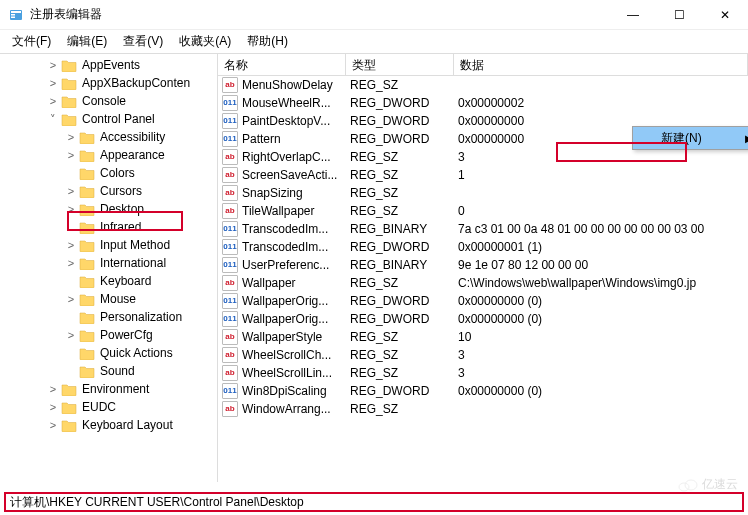 This screenshot has height=515, width=748. What do you see at coordinates (282, 64) in the screenshot?
I see `col-name: 名称` at bounding box center [282, 64].